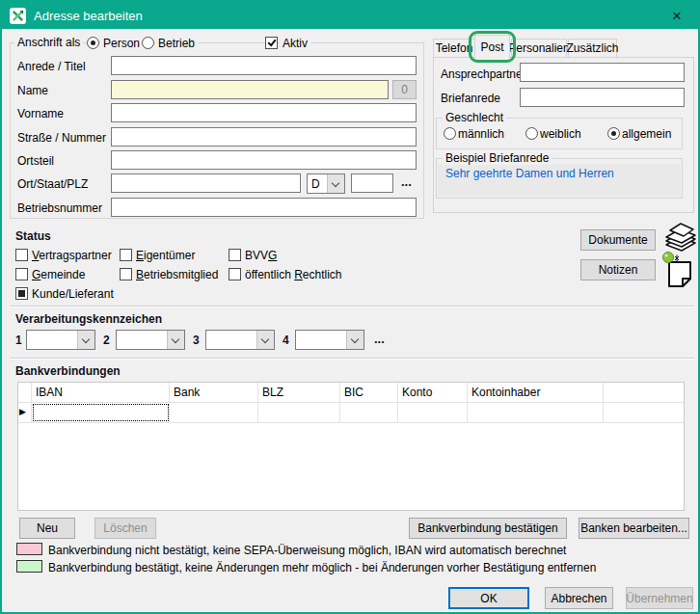  What do you see at coordinates (177, 275) in the screenshot?
I see `betriebsmitglied-label: Betriebsmitglied` at bounding box center [177, 275].